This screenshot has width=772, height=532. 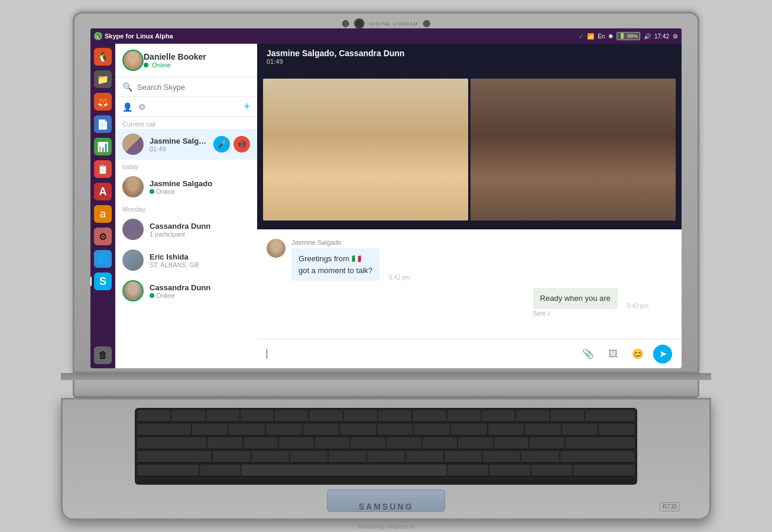 What do you see at coordinates (179, 144) in the screenshot?
I see `active-call-info: Jasmine Salgado, Ca... 01:49` at bounding box center [179, 144].